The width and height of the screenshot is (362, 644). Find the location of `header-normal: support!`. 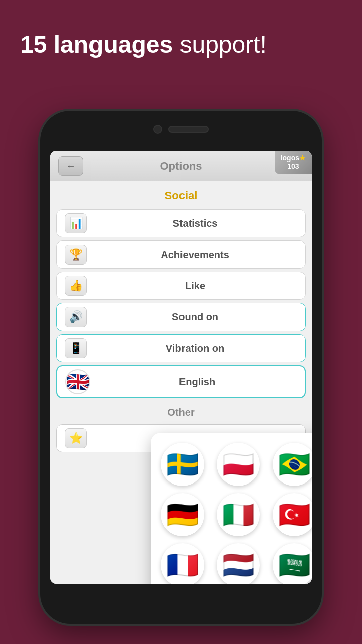

header-normal: support! is located at coordinates (220, 44).